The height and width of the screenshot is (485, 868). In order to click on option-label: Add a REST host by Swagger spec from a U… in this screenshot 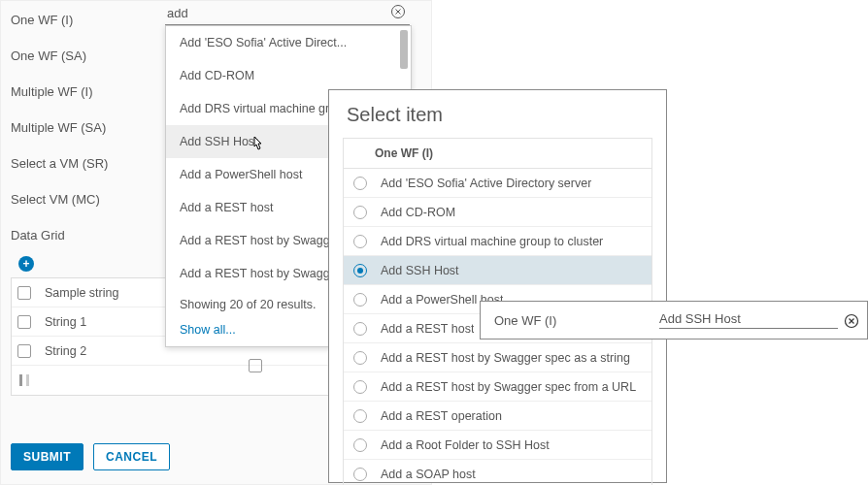, I will do `click(509, 387)`.